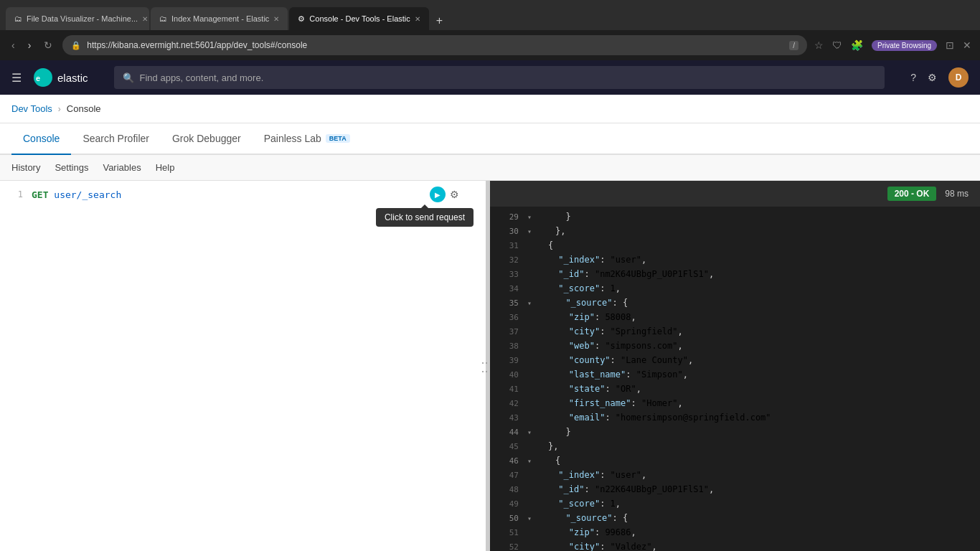 The height and width of the screenshot is (551, 980). What do you see at coordinates (542, 446) in the screenshot?
I see `output-line-content: },` at bounding box center [542, 446].